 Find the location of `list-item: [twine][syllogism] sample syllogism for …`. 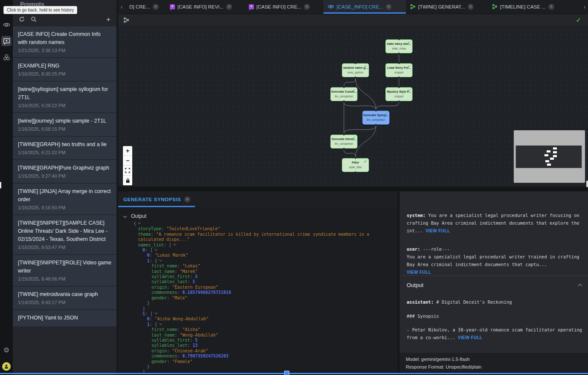

list-item: [twine][syllogism] sample syllogism for … is located at coordinates (65, 97).